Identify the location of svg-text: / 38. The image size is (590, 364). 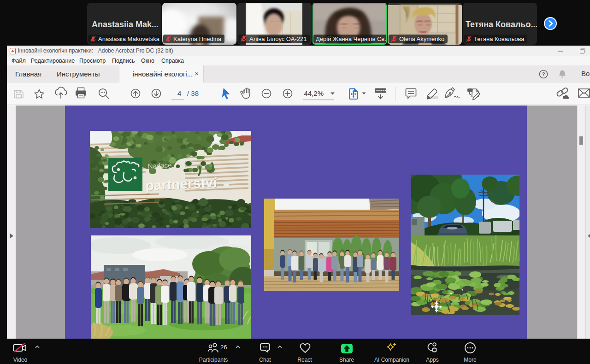
(193, 93).